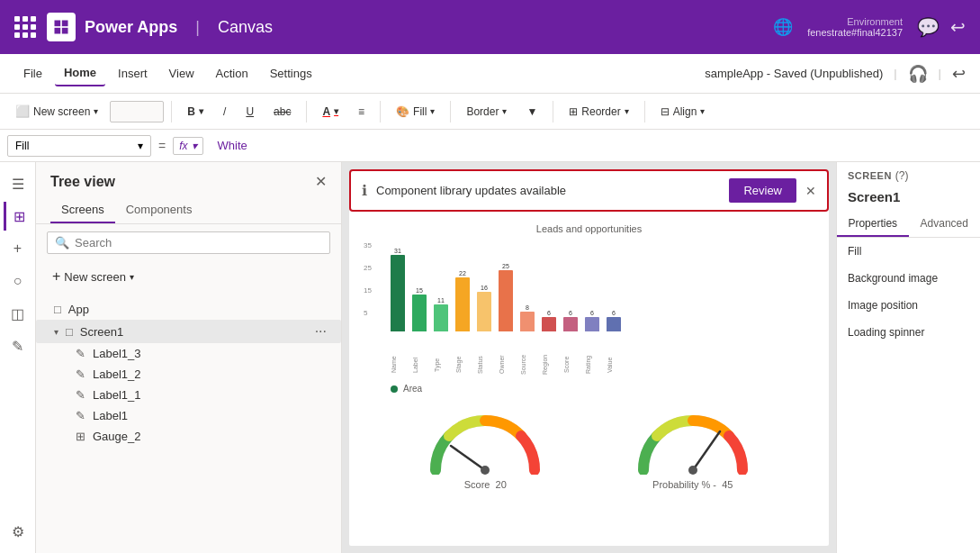  I want to click on tab-properties: Properties, so click(873, 224).